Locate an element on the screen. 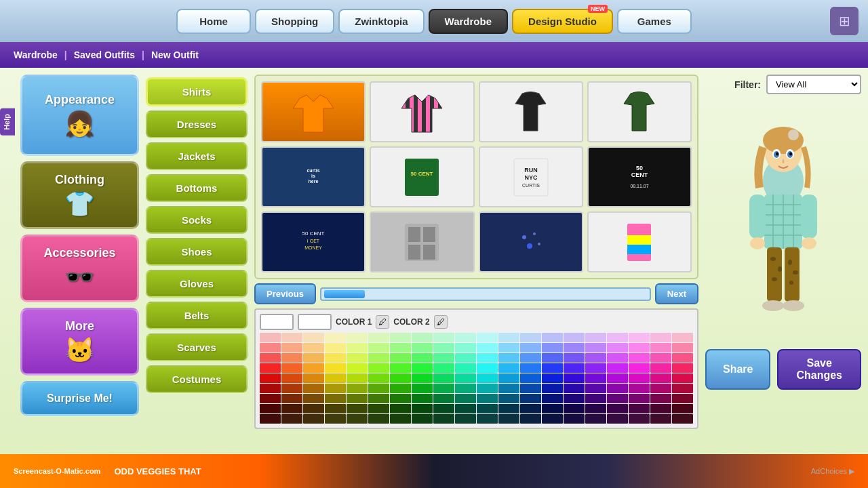 The width and height of the screenshot is (868, 488). sub-dresses: Dresses is located at coordinates (197, 125).